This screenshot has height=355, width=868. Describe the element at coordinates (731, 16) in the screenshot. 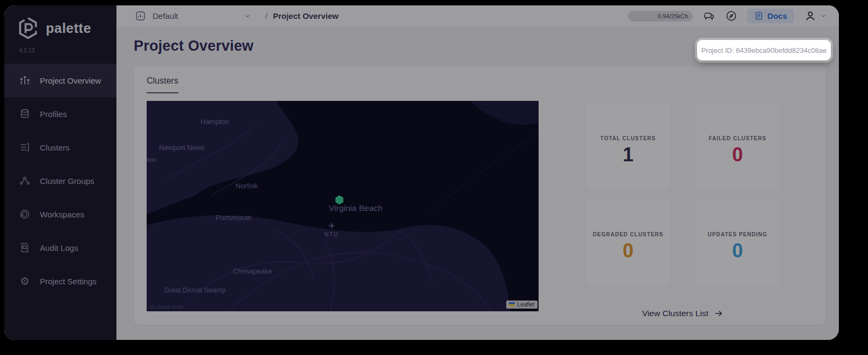

I see `help-button` at that location.